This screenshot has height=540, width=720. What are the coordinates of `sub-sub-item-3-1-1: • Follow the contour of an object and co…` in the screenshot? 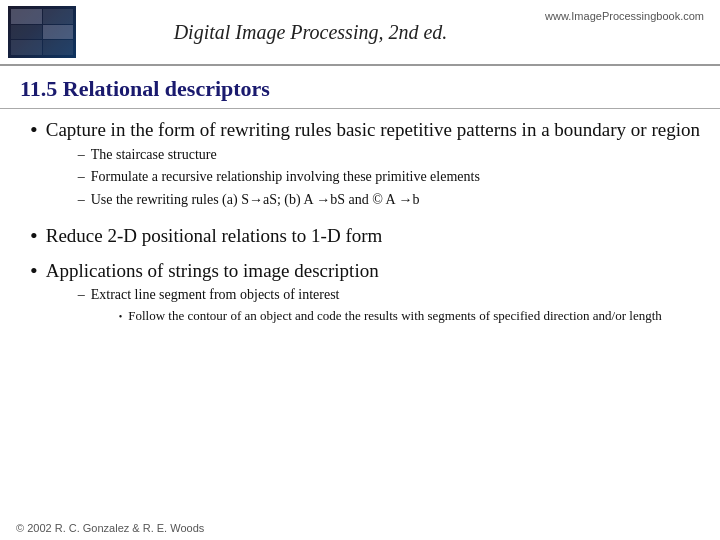 It's located at (390, 316).